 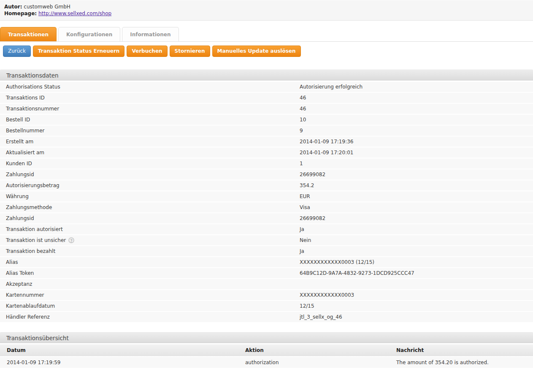 I want to click on table-row: Bestell ID10, so click(x=267, y=120).